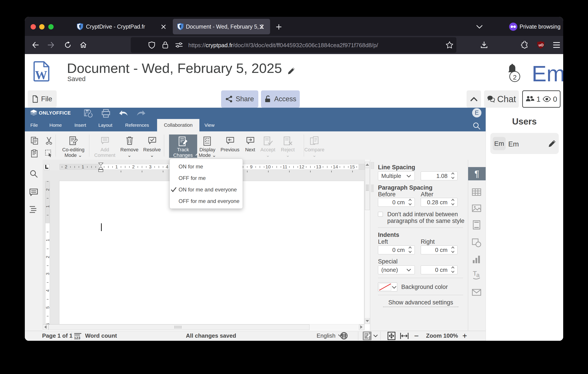 This screenshot has width=588, height=374. What do you see at coordinates (41, 75) in the screenshot?
I see `svg-text: W` at bounding box center [41, 75].